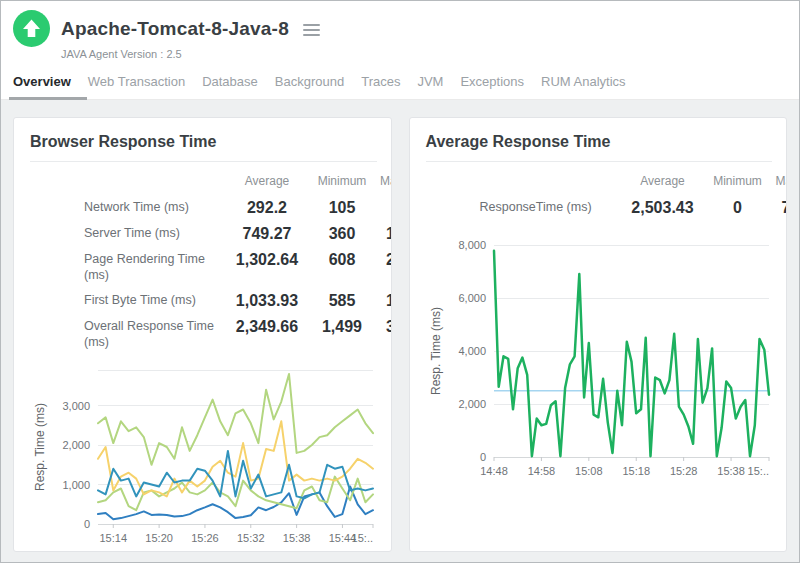  I want to click on metric-value: 1,499, so click(342, 334).